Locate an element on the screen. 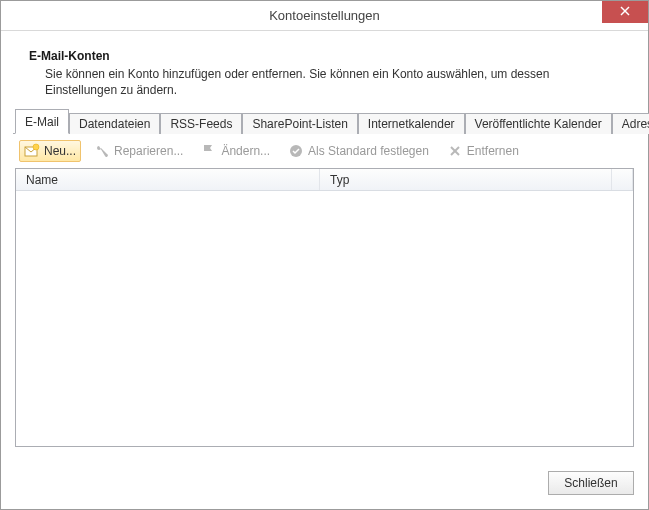  section-heading: E-Mail-Konten is located at coordinates (324, 56).